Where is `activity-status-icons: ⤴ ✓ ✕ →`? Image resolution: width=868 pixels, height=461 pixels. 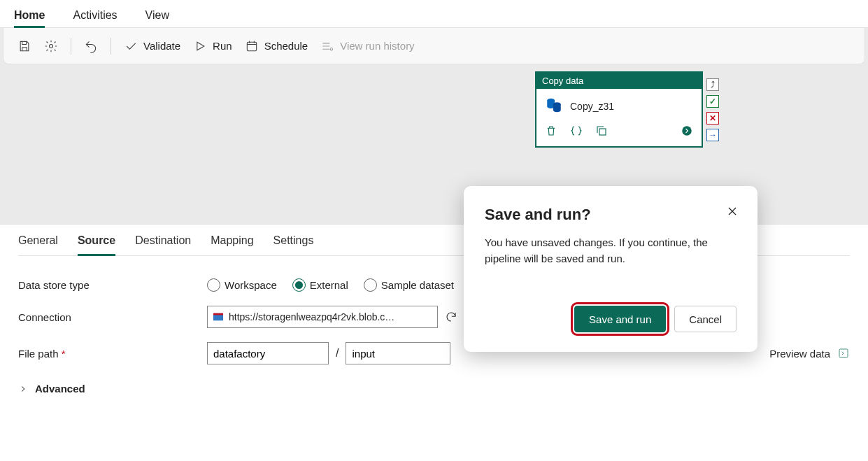 activity-status-icons: ⤴ ✓ ✕ → is located at coordinates (713, 110).